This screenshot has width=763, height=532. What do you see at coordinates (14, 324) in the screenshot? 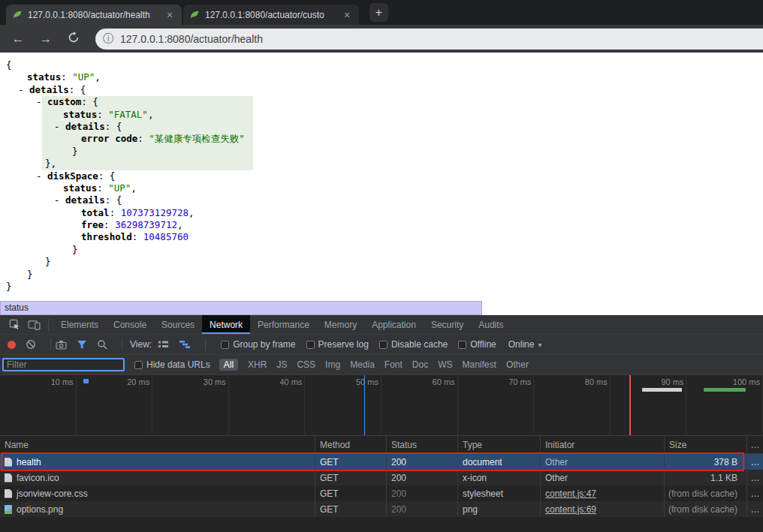
I see `inspect-icon` at bounding box center [14, 324].